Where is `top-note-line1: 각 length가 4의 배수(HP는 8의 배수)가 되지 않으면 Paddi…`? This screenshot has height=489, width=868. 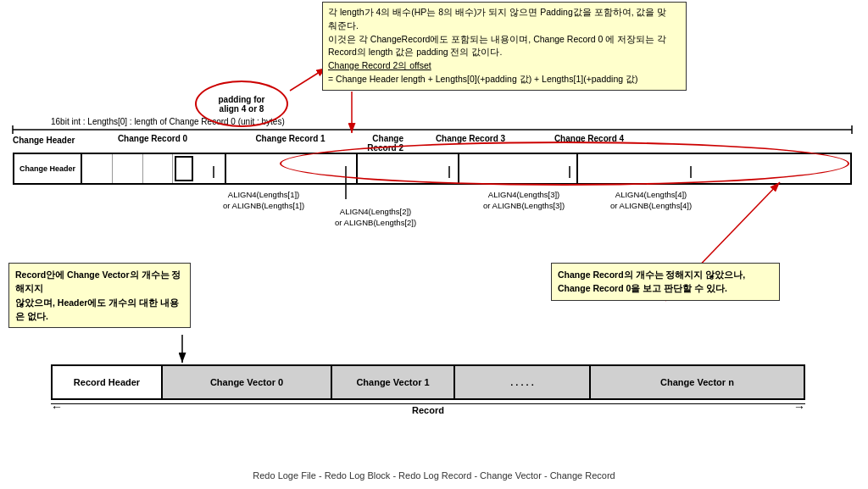
top-note-line1: 각 length가 4의 배수(HP는 8의 배수)가 되지 않으면 Paddi… is located at coordinates (497, 12).